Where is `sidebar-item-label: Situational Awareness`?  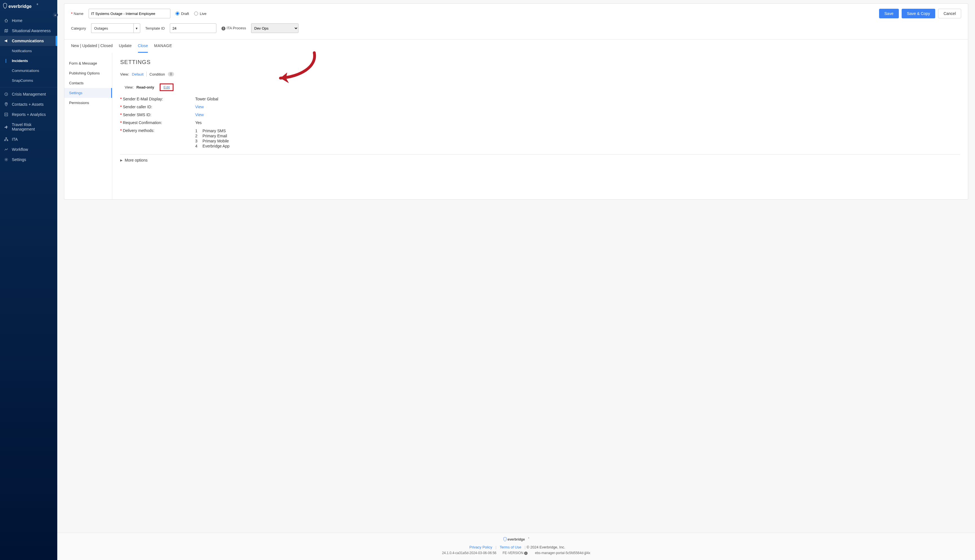
sidebar-item-label: Situational Awareness is located at coordinates (32, 31).